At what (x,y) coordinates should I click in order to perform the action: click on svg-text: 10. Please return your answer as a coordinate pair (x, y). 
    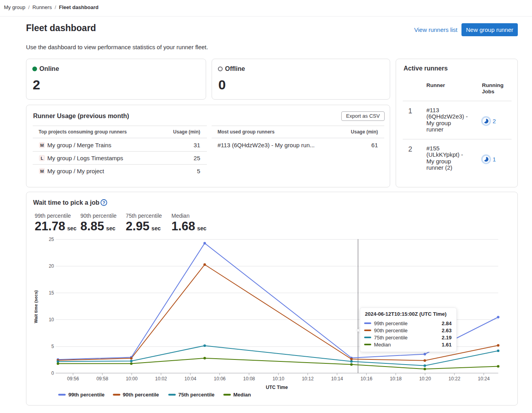
    Looking at the image, I should click on (52, 320).